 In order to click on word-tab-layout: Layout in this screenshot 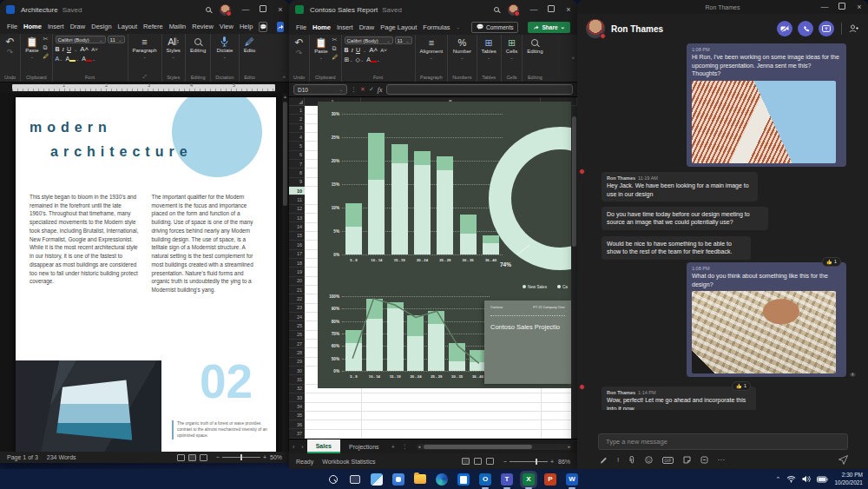, I will do `click(128, 26)`.